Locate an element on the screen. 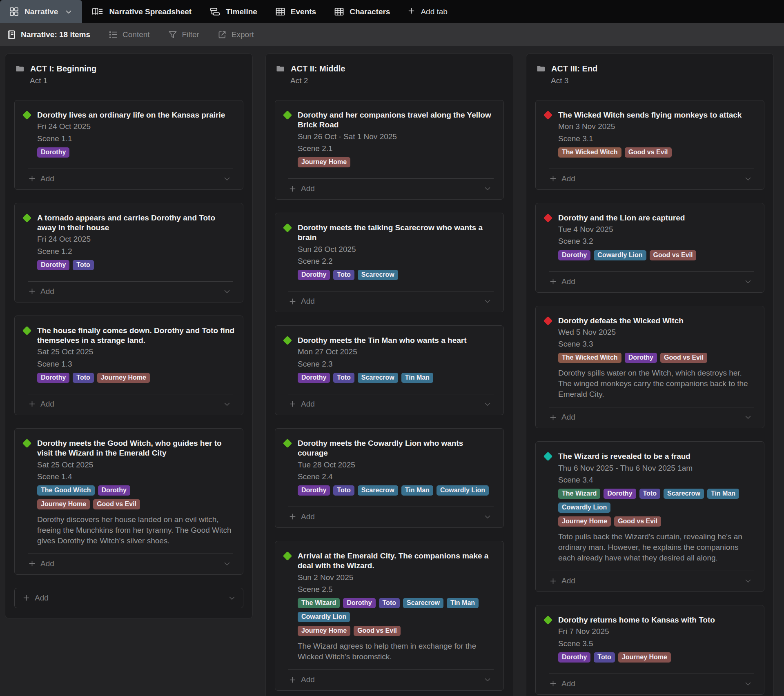 This screenshot has height=696, width=784. content-button: Content is located at coordinates (129, 35).